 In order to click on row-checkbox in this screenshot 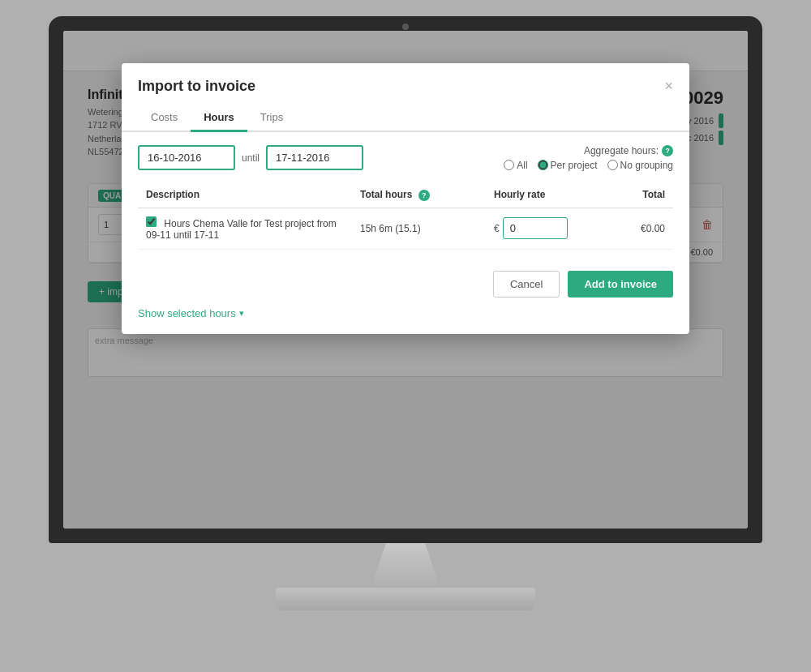, I will do `click(151, 222)`.